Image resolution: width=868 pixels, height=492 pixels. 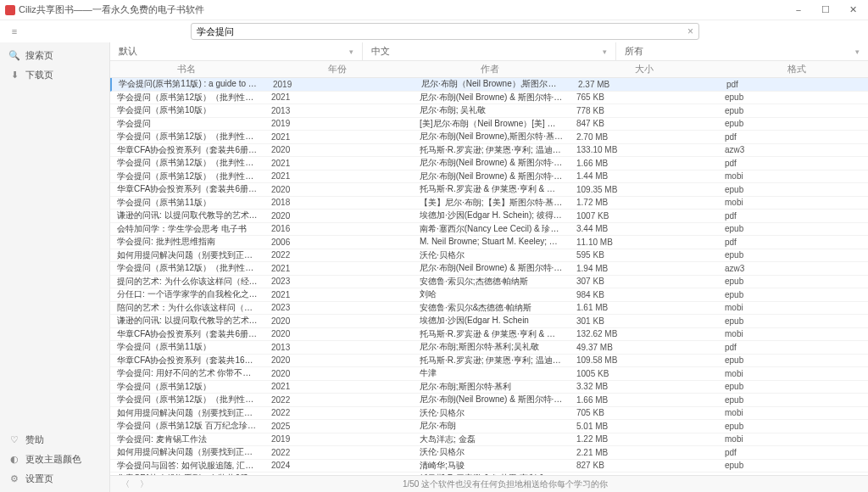 I want to click on minimize-button: −, so click(x=798, y=10).